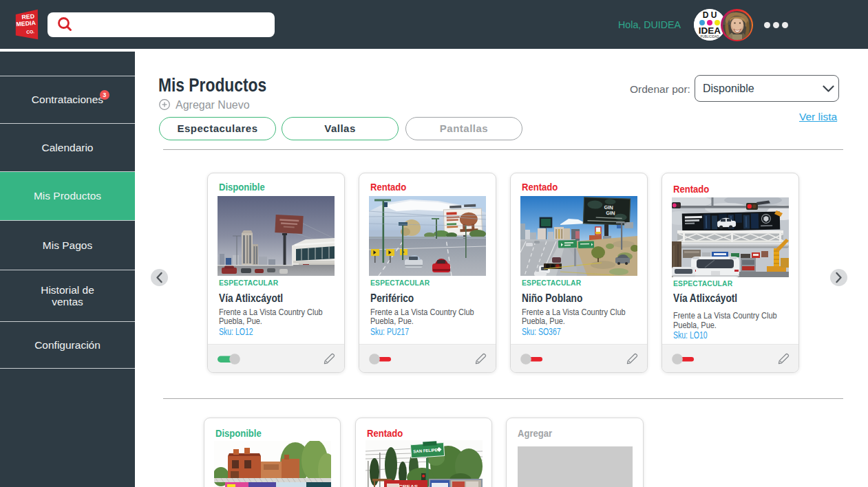  What do you see at coordinates (30, 32) in the screenshot?
I see `svg-text: CO.` at bounding box center [30, 32].